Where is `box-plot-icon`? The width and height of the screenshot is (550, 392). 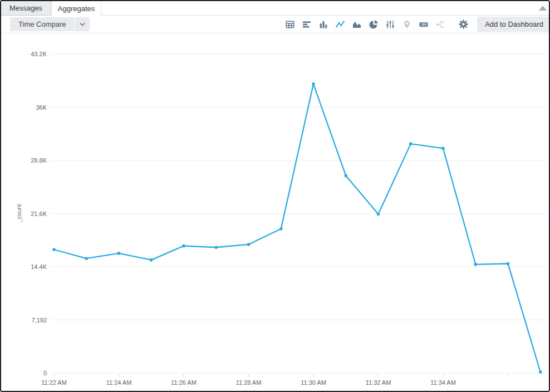 box-plot-icon is located at coordinates (390, 24).